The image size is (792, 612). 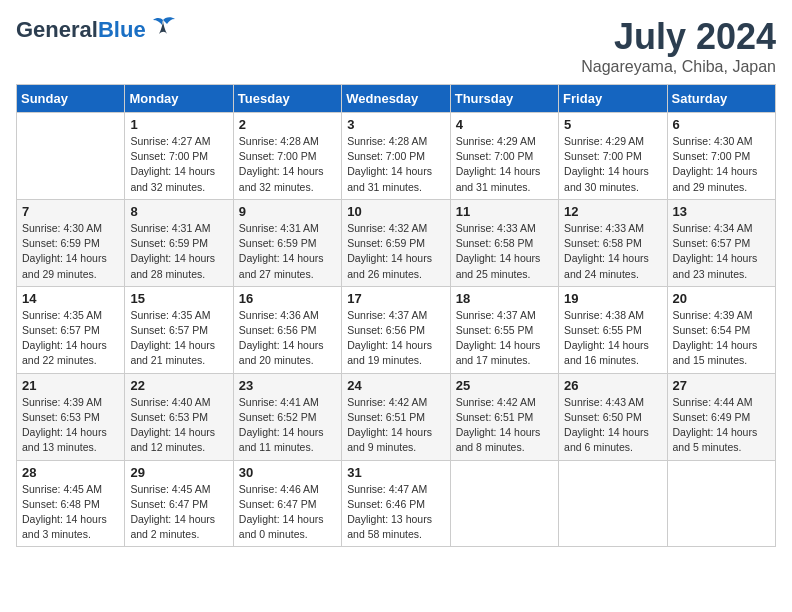 What do you see at coordinates (396, 212) in the screenshot?
I see `day-number: 10` at bounding box center [396, 212].